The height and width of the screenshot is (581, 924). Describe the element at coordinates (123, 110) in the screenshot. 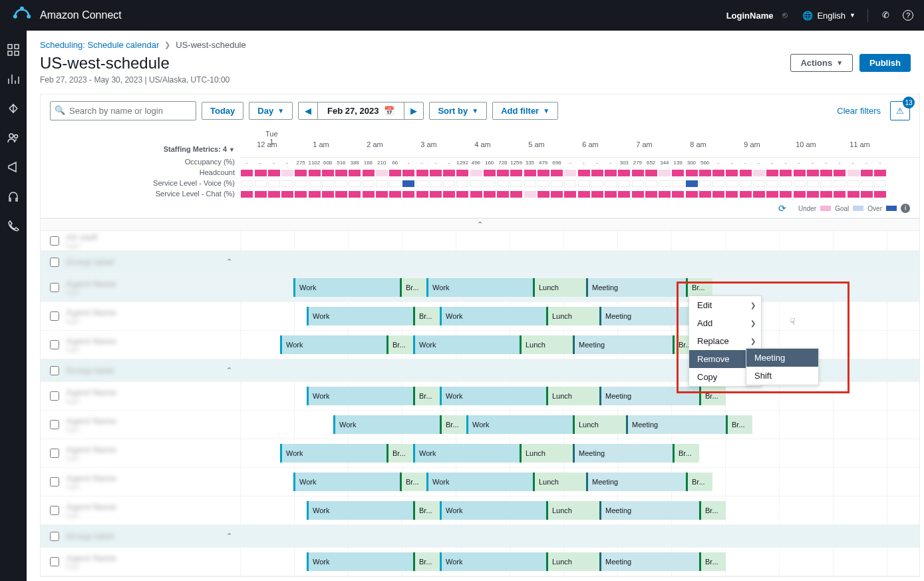

I see `search-input` at that location.